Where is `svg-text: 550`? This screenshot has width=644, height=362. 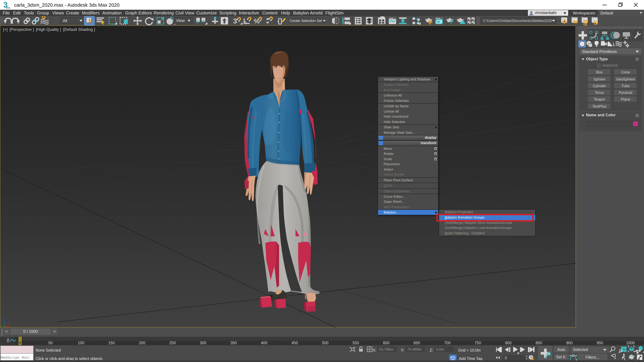
svg-text: 550 is located at coordinates (356, 343).